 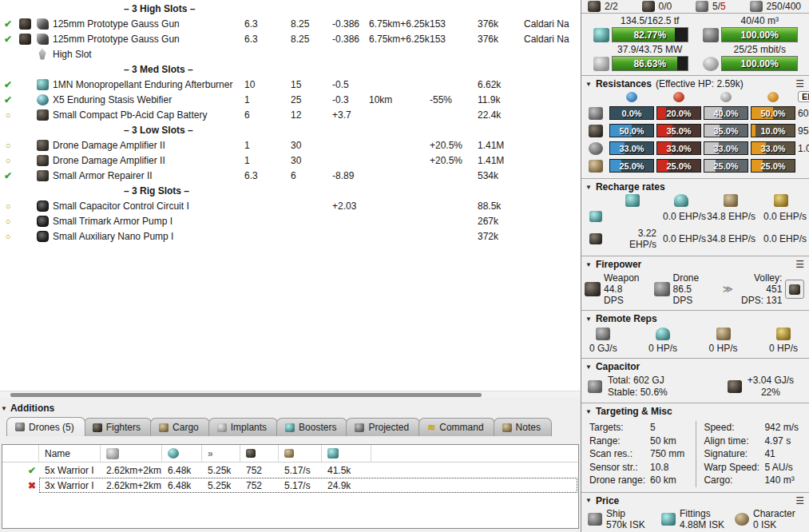 What do you see at coordinates (148, 85) in the screenshot?
I see `module-name: 1MN Monopropellant Enduring Afterburner` at bounding box center [148, 85].